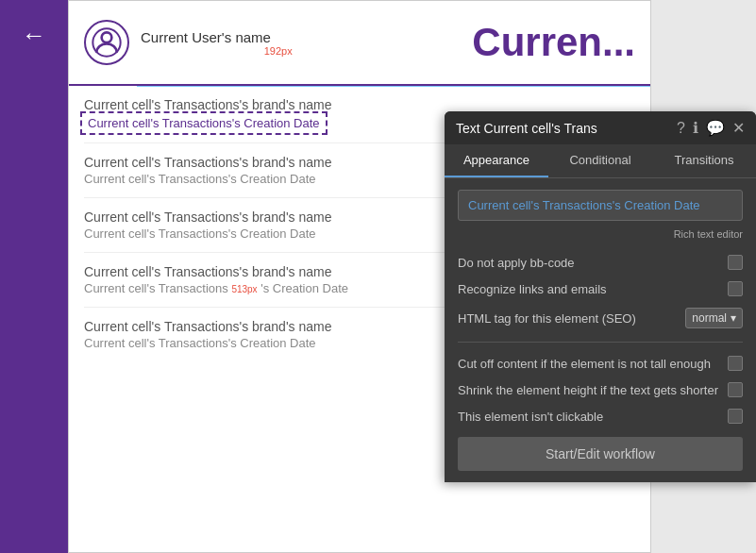  What do you see at coordinates (714, 318) in the screenshot?
I see `html-tag-select: normal ▾` at bounding box center [714, 318].